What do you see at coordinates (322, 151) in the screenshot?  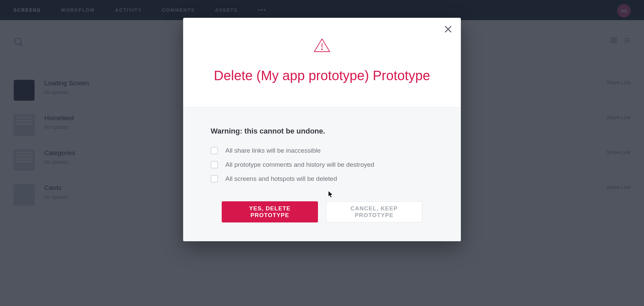 I see `confirm-check-row: All share links will be inaccessible` at bounding box center [322, 151].